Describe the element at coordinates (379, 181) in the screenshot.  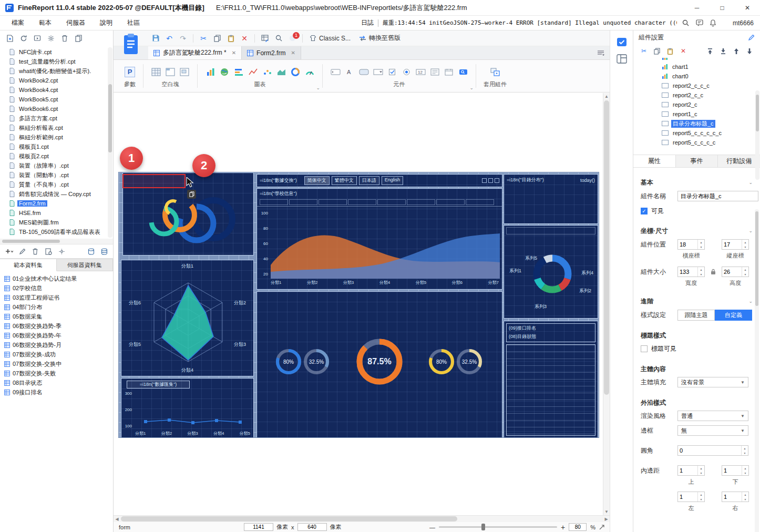
I see `language-tab-strip: =i18n("數據交換") 简体中文繁體中文日本語English` at that location.